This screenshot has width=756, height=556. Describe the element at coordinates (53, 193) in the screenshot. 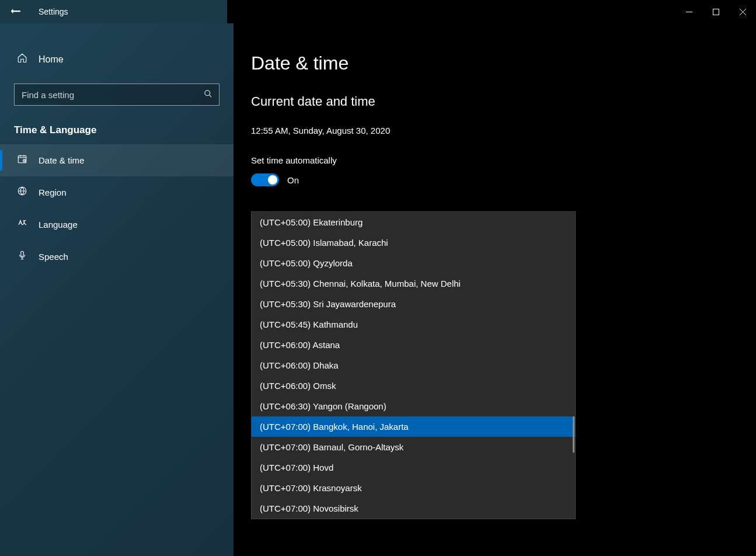

I see `sidebar-item-label: Region` at that location.